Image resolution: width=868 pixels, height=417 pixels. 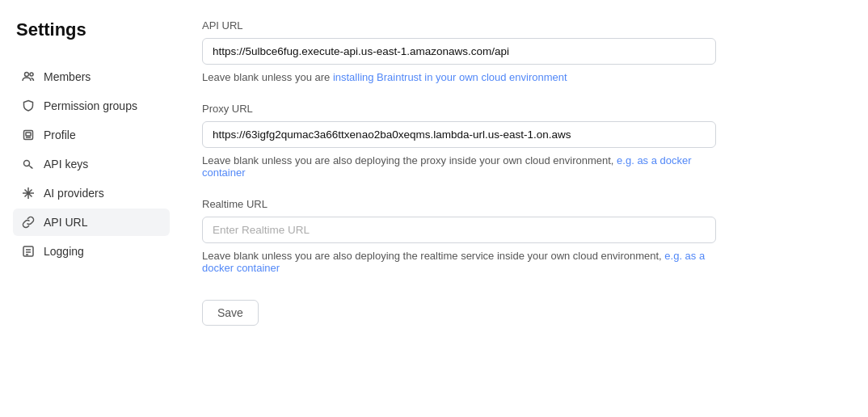 What do you see at coordinates (459, 52) in the screenshot?
I see `api-url-input` at bounding box center [459, 52].